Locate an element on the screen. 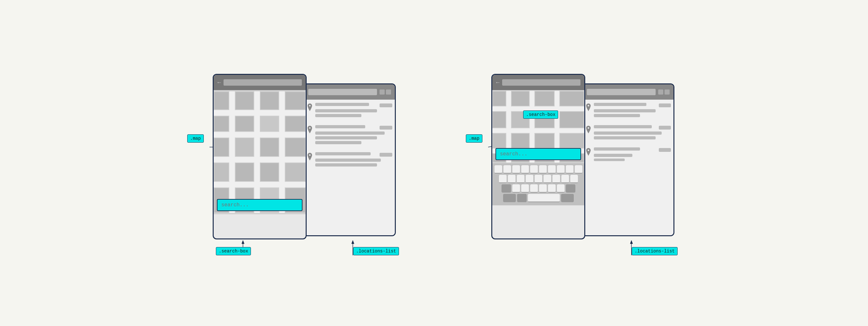  key-delete is located at coordinates (571, 189).